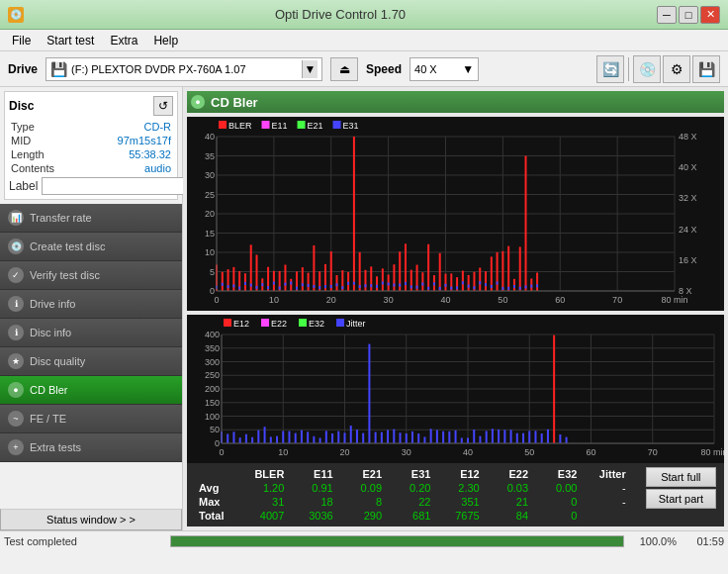  I want to click on stats-avg-e11: 0.91, so click(313, 488).